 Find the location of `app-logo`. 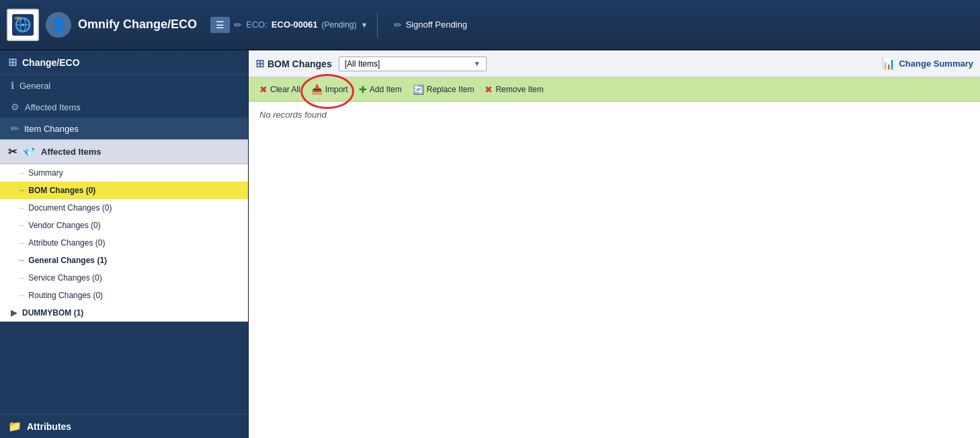

app-logo is located at coordinates (23, 25).